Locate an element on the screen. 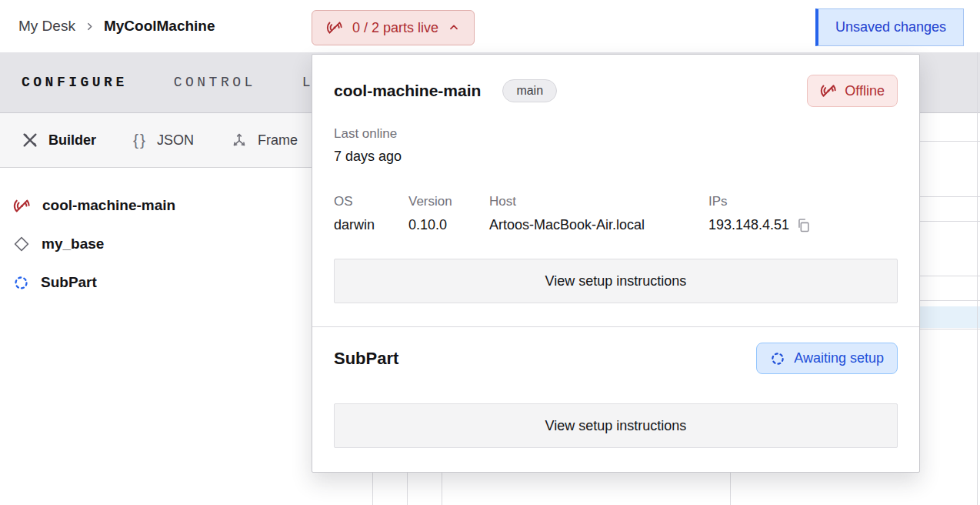  braces-icon: {} is located at coordinates (140, 140).